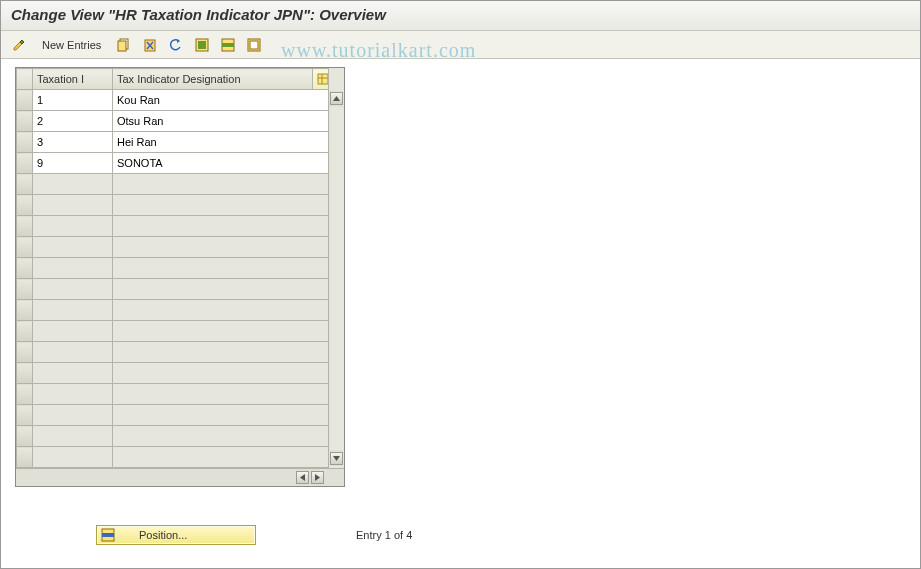 This screenshot has height=569, width=921. I want to click on toggle-edit-button, so click(19, 45).